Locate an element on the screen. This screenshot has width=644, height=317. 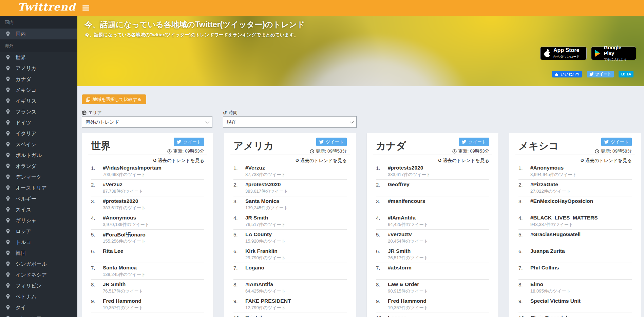
sidebar-item: トルコ is located at coordinates (39, 242).